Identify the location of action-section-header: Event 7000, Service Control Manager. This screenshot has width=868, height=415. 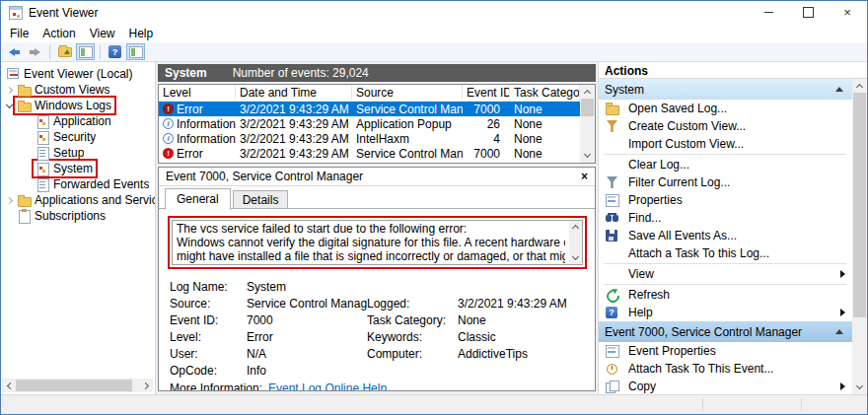
(726, 331).